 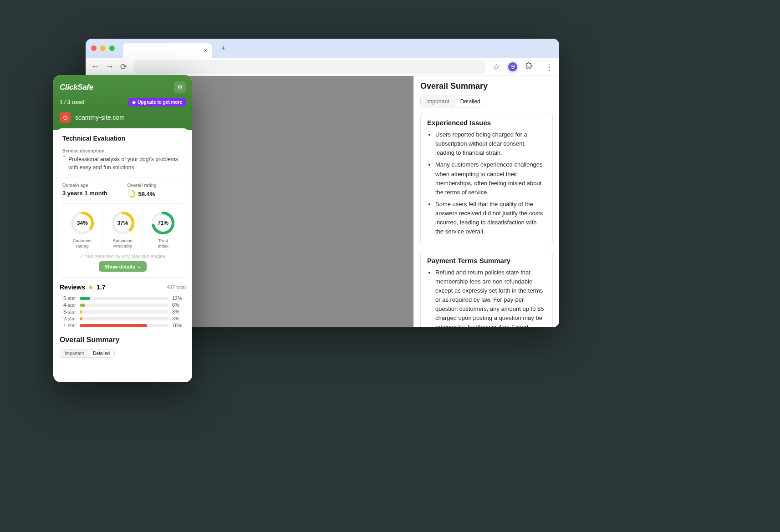 What do you see at coordinates (68, 312) in the screenshot?
I see `rating-label: 3-star` at bounding box center [68, 312].